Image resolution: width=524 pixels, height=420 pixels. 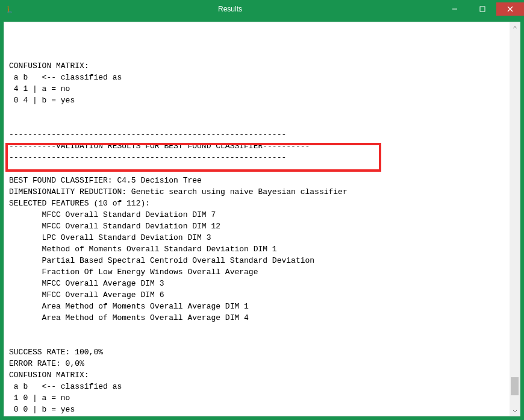 I want to click on feature-line: LPC Overall Standard Deviation DIM 3, so click(x=110, y=237).